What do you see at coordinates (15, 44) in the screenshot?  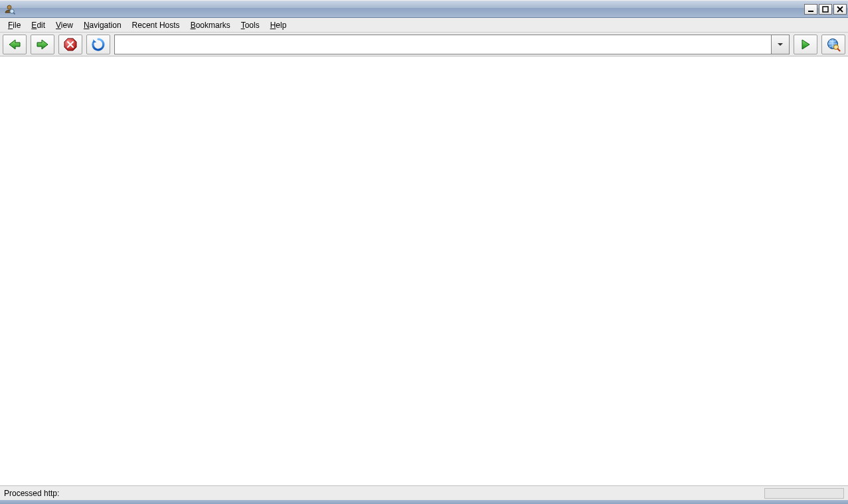 I see `back-button` at bounding box center [15, 44].